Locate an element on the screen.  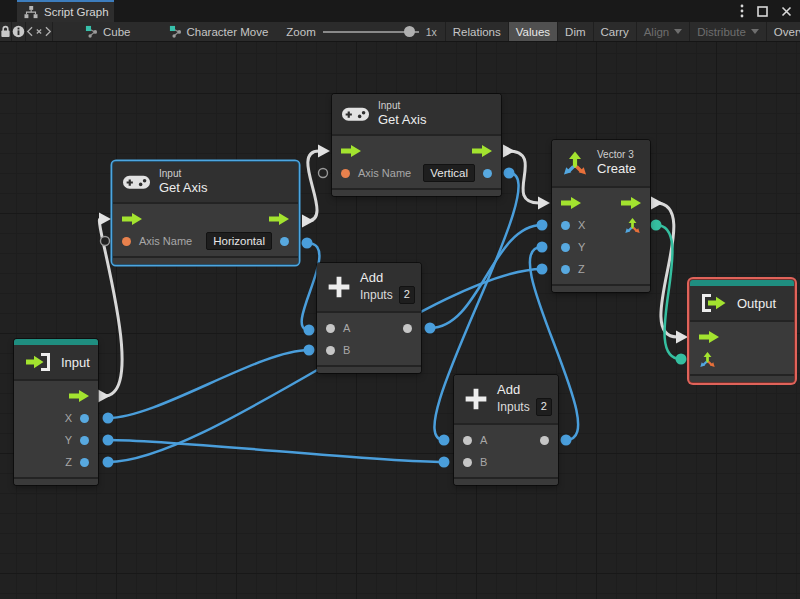
inputs-label: Inputs is located at coordinates (514, 408).